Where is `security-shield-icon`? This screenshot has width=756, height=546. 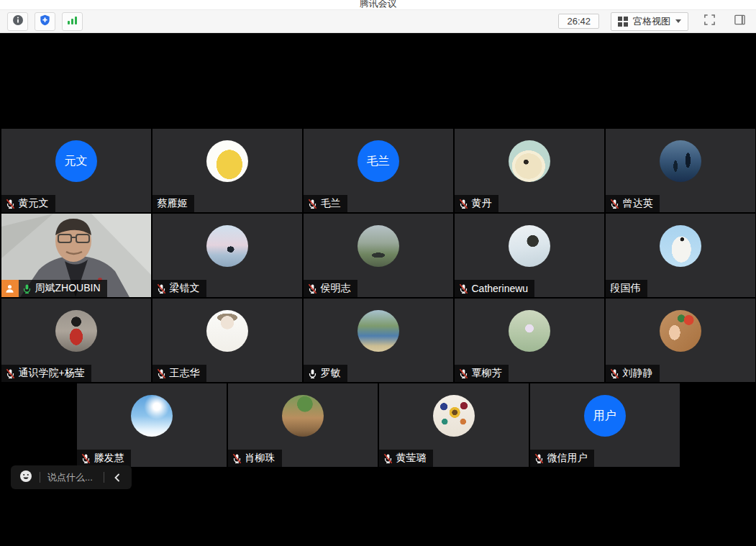 security-shield-icon is located at coordinates (45, 22).